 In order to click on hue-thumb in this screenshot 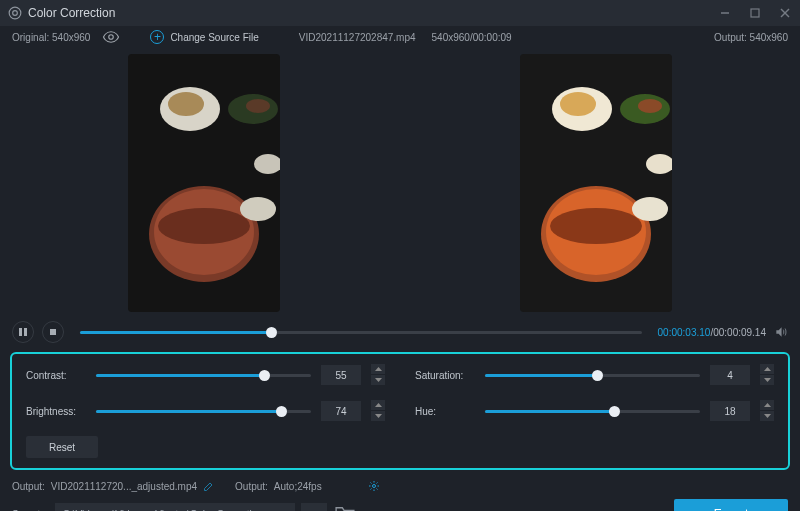, I will do `click(614, 412)`.